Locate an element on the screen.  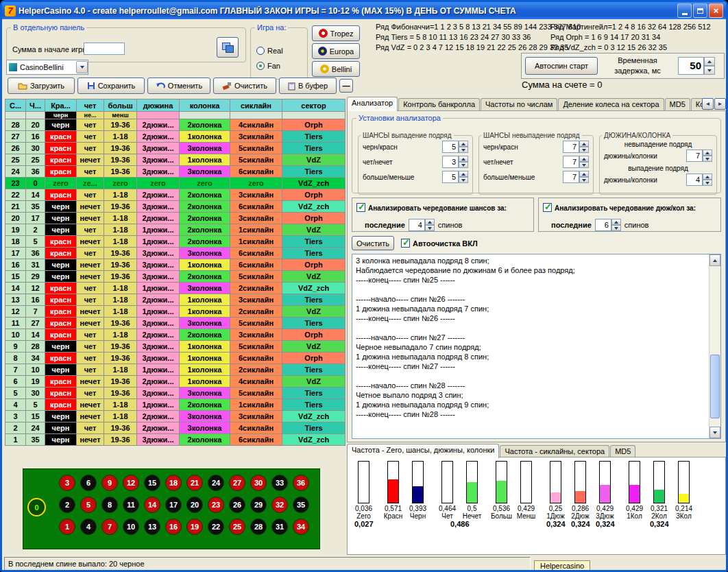
scroll-up-icon is located at coordinates (715, 261).